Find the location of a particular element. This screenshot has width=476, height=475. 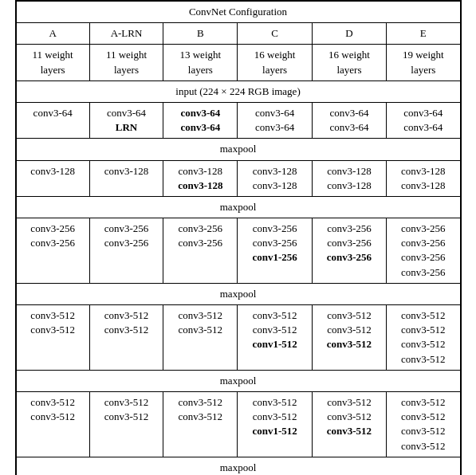

maxpool5-row: maxpool is located at coordinates (238, 465).